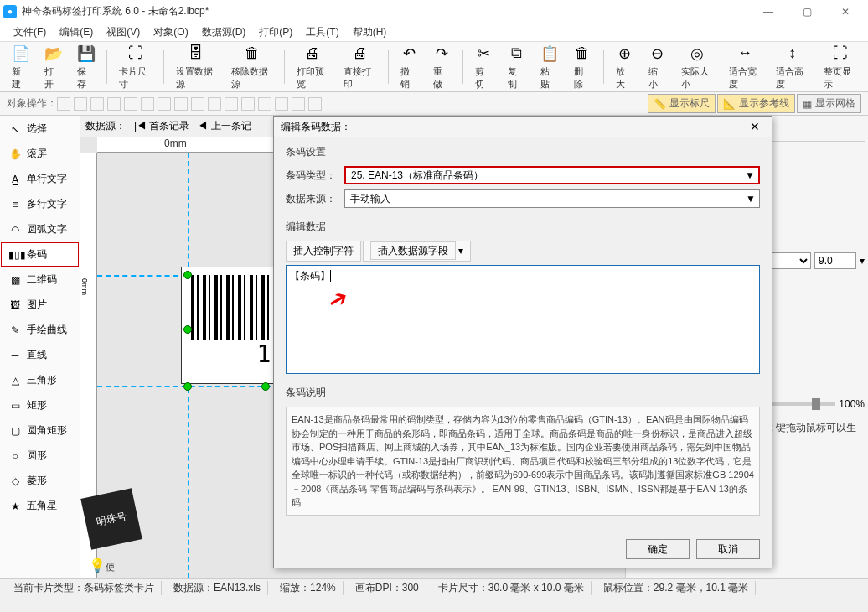 This screenshot has height=612, width=868. What do you see at coordinates (40, 406) in the screenshot?
I see `tool-矩形: ▭矩形` at bounding box center [40, 406].